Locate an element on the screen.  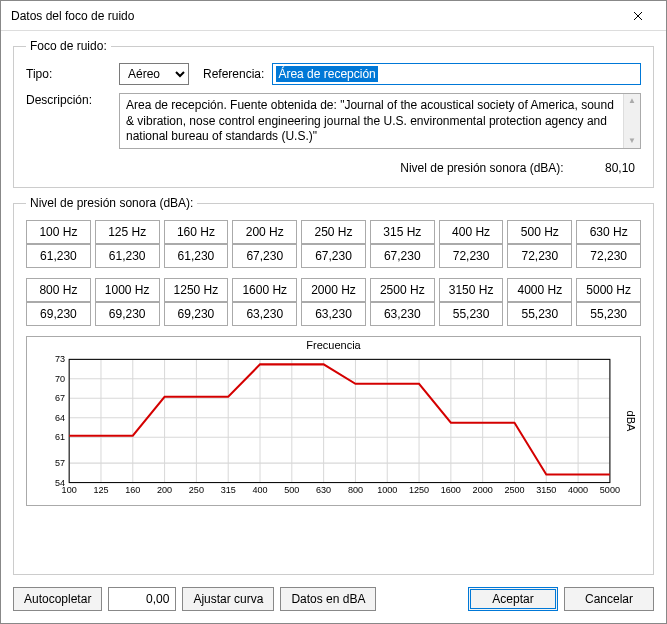
descripcion-text: Area de recepción. Fuente obtenida de: "… is located at coordinates (380, 122).